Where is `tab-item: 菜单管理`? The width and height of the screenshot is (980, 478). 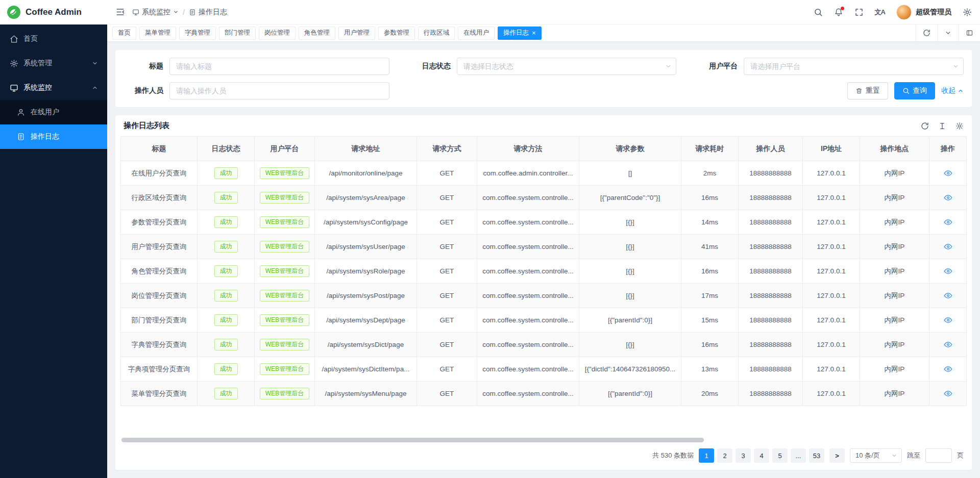
tab-item: 菜单管理 is located at coordinates (158, 33).